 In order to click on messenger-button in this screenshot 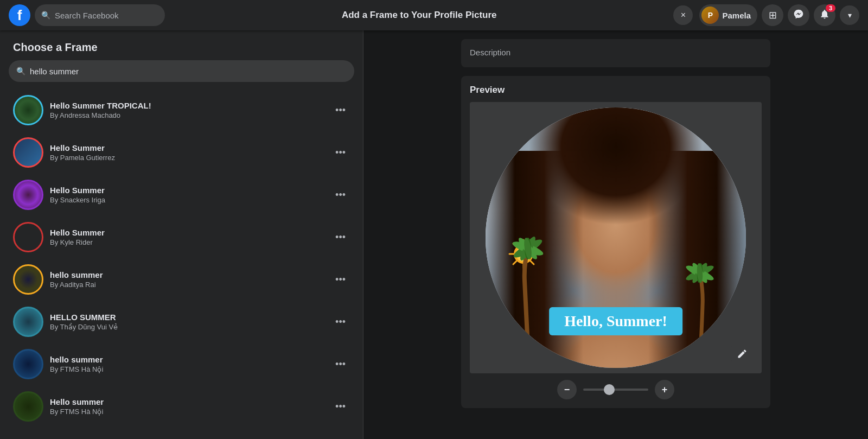, I will do `click(799, 15)`.